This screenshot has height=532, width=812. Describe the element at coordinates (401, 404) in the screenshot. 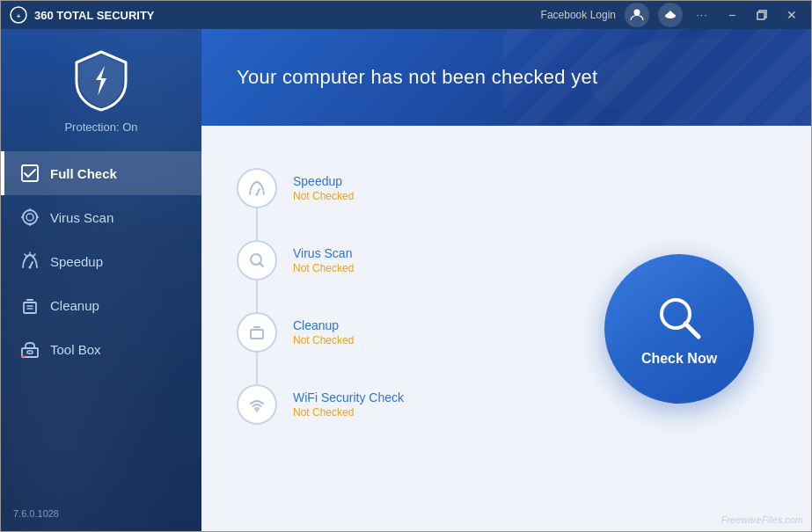

I see `check-item-wifi: WiFi Security Check Not Checked` at that location.